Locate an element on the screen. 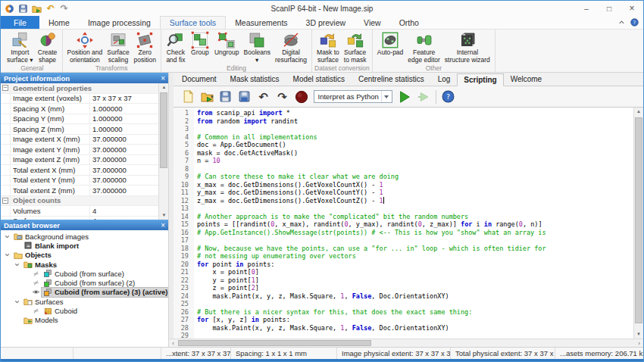  code-line: mask = doc.GetActiveMask() is located at coordinates (415, 153).